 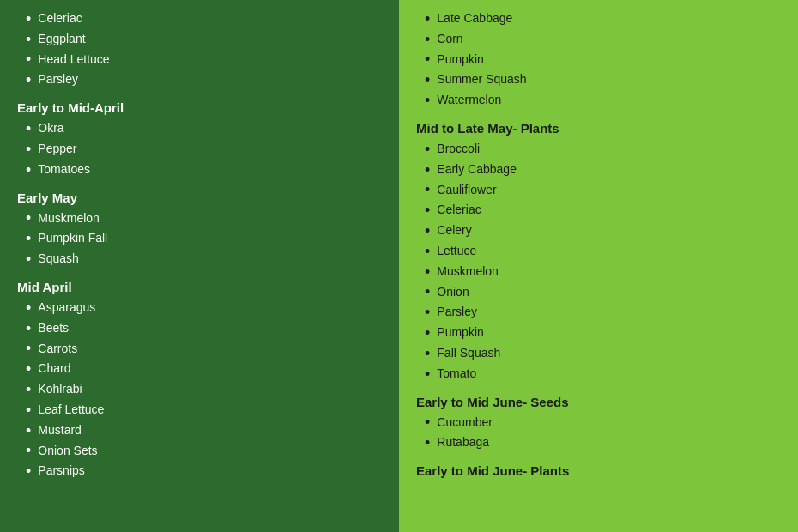 I want to click on list-item: Tomato, so click(x=602, y=374).